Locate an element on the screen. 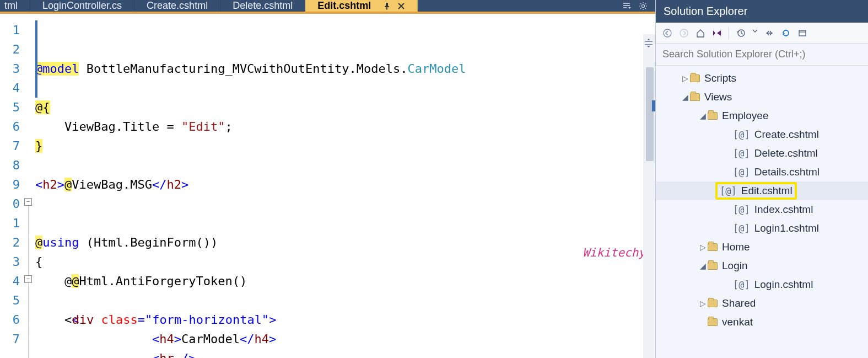  tree-file-edit: [@]Edit.cshtml is located at coordinates (762, 191).